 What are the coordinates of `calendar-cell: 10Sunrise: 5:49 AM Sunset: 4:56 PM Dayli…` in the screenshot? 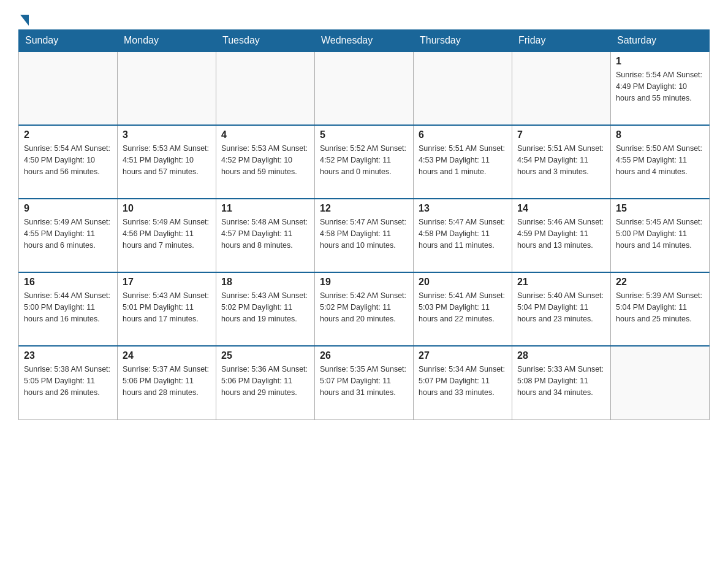 It's located at (167, 236).